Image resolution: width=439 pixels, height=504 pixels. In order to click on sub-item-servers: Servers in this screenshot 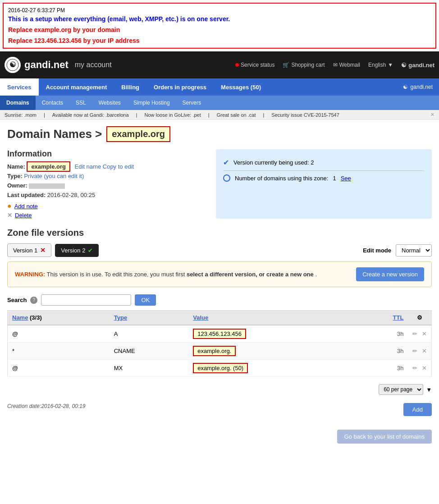, I will do `click(192, 103)`.